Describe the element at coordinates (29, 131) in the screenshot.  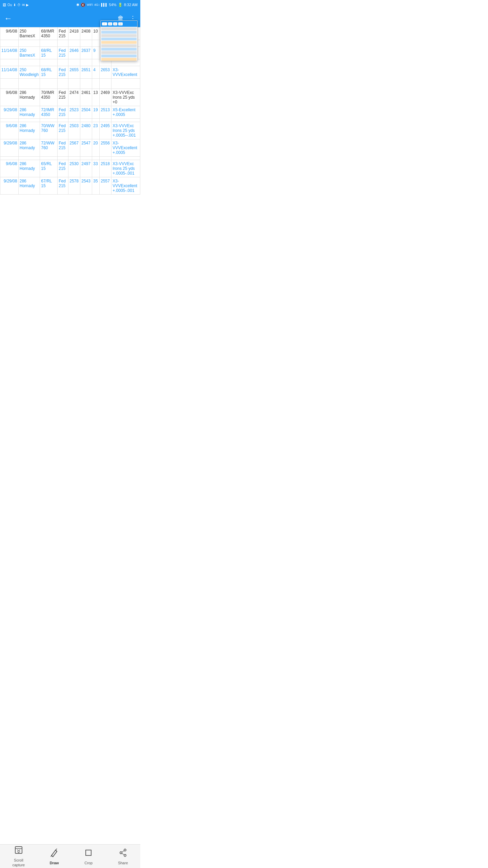
I see `table-cell: 286 Hornady` at that location.